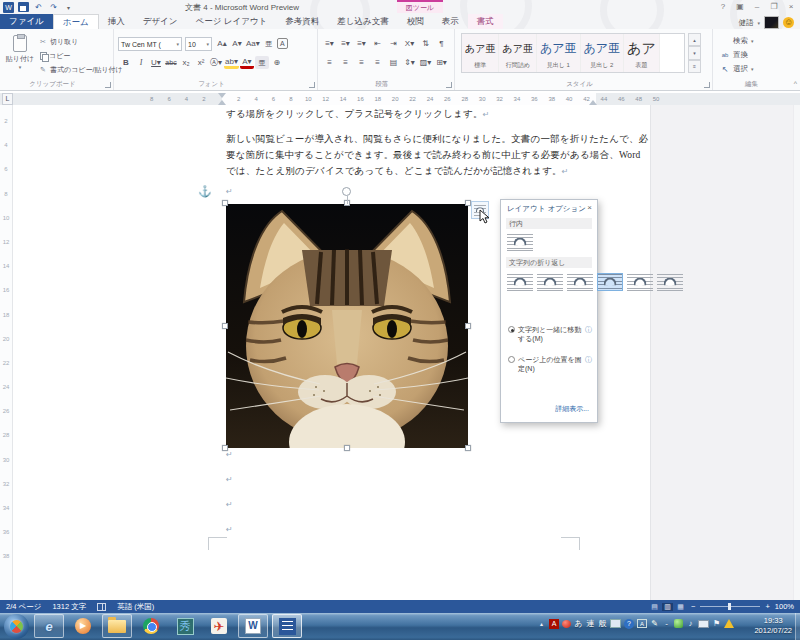  Describe the element at coordinates (442, 44) in the screenshot. I see `formatting-marks-icon: ¶` at that location.